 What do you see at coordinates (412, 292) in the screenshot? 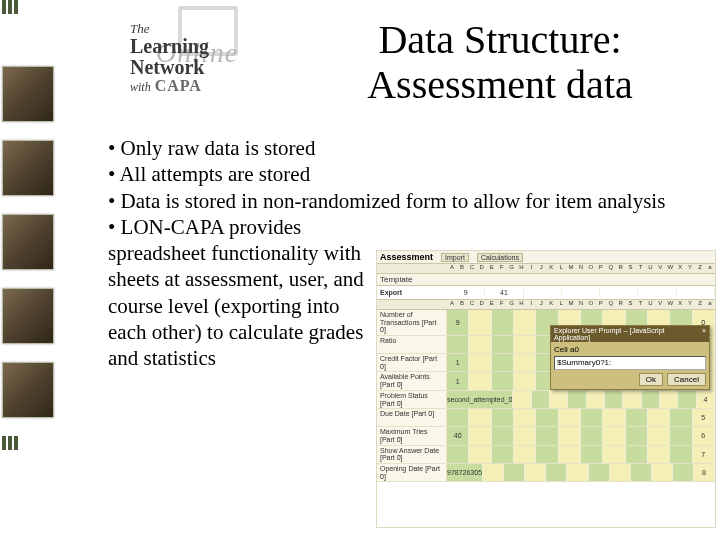
I see `export-label: Export` at bounding box center [412, 292].